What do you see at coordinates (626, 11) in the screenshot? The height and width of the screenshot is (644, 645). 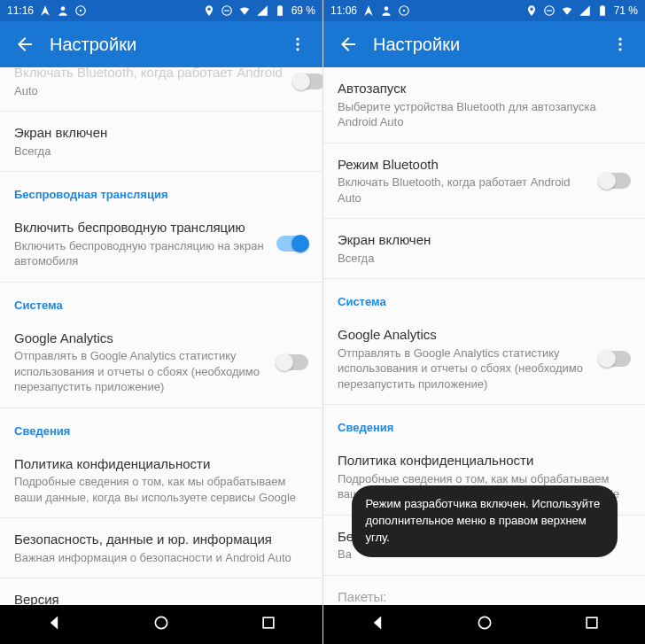 I see `battery-percent: 71 %` at bounding box center [626, 11].